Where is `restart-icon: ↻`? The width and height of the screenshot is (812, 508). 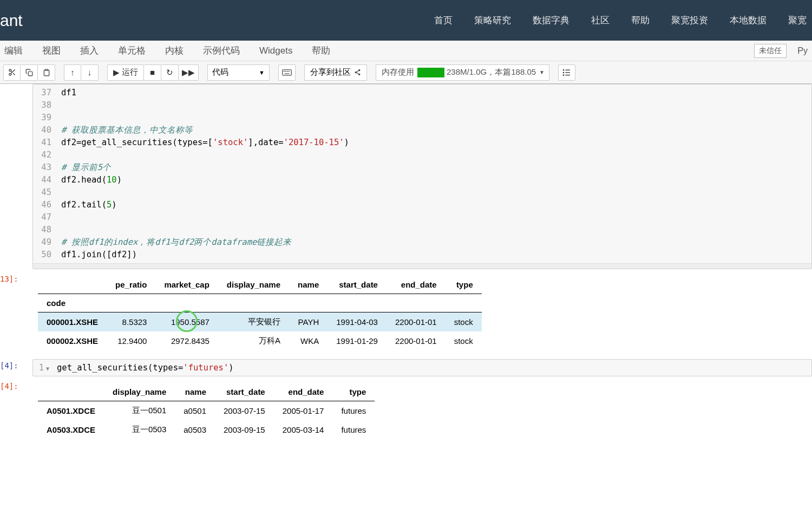 restart-icon: ↻ is located at coordinates (170, 73).